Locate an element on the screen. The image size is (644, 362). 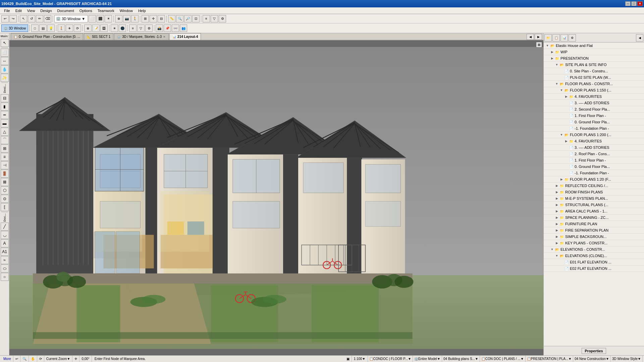
lt-select: ↖ is located at coordinates (5, 43).